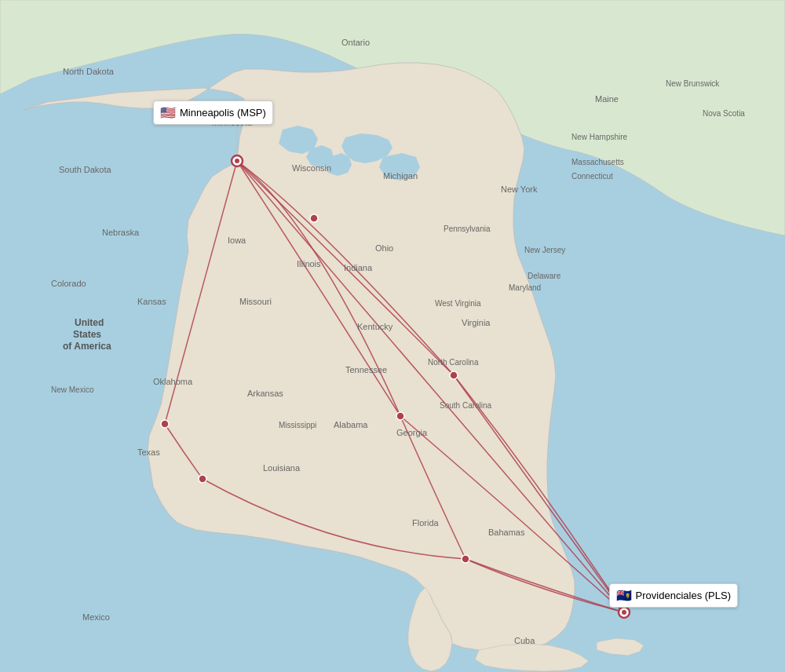  I want to click on svg-text: Colorado, so click(69, 283).